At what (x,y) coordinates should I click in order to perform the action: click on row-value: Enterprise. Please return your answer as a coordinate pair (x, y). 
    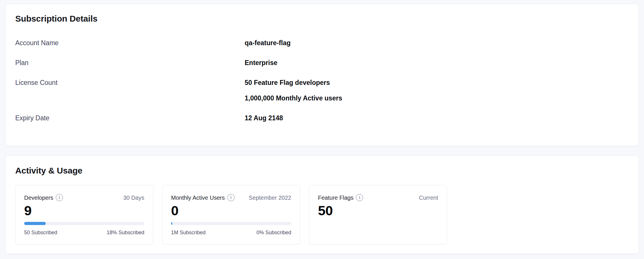
    Looking at the image, I should click on (437, 63).